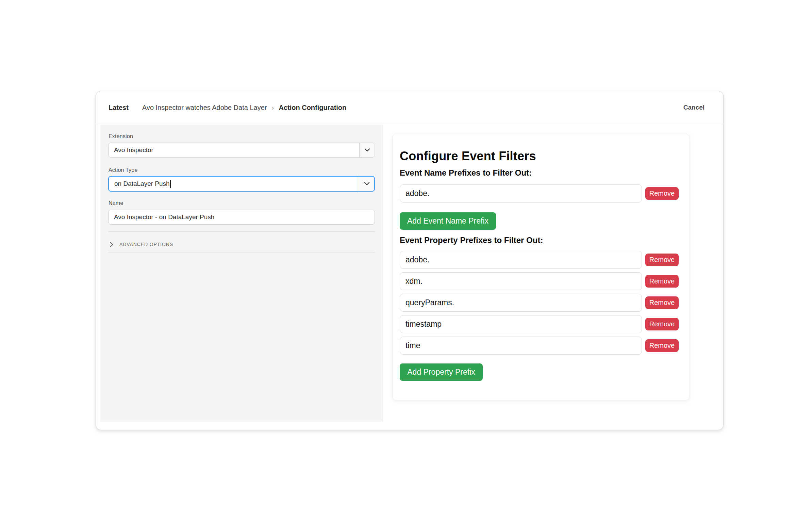  What do you see at coordinates (466, 173) in the screenshot?
I see `event-name-prefixes-label: Event Name Prefixes to Filter Out:` at bounding box center [466, 173].